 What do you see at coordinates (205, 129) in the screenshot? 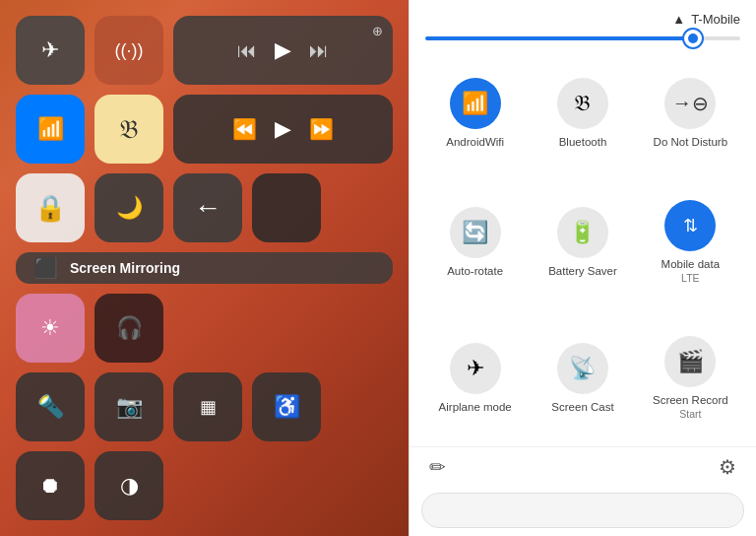
I see `ios-row-2: 📶 𝔅 ⏪ ▶ ⏩` at bounding box center [205, 129].